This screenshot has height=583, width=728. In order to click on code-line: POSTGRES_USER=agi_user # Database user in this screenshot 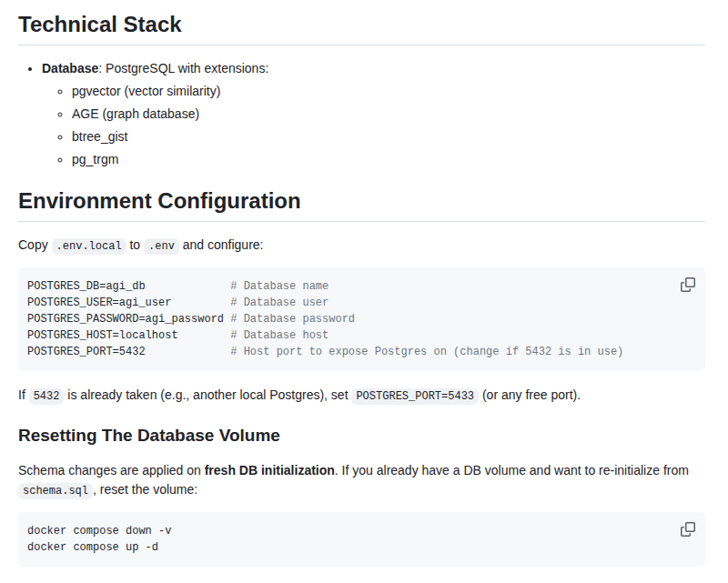, I will do `click(362, 303)`.